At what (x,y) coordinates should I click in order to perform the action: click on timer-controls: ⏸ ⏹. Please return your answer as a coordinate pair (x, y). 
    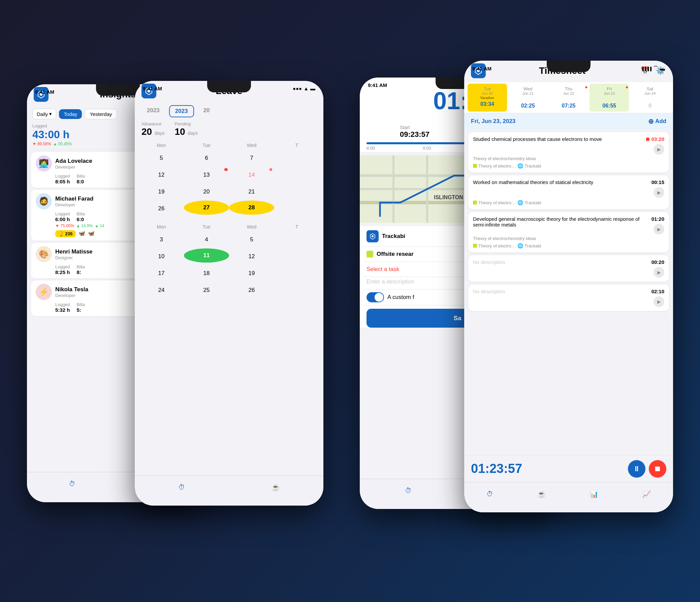
    Looking at the image, I should click on (647, 469).